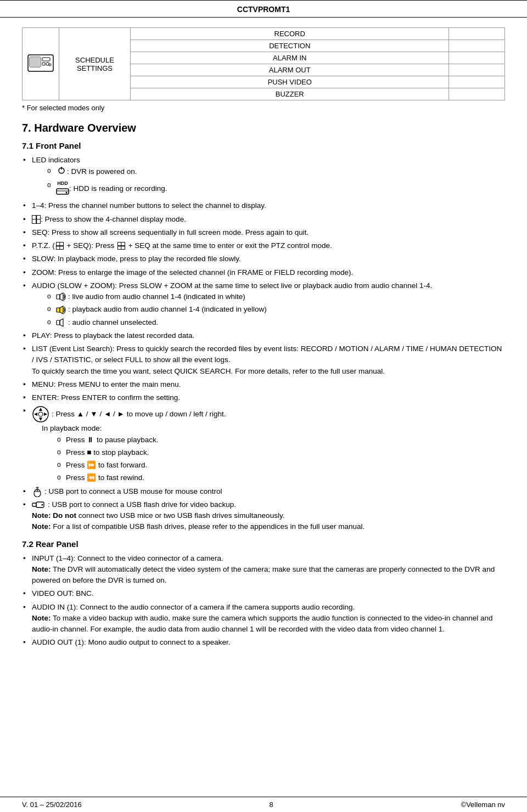 This screenshot has height=812, width=527. Describe the element at coordinates (264, 336) in the screenshot. I see `list-item-play: PLAY: Press to playback the latest recor…` at that location.